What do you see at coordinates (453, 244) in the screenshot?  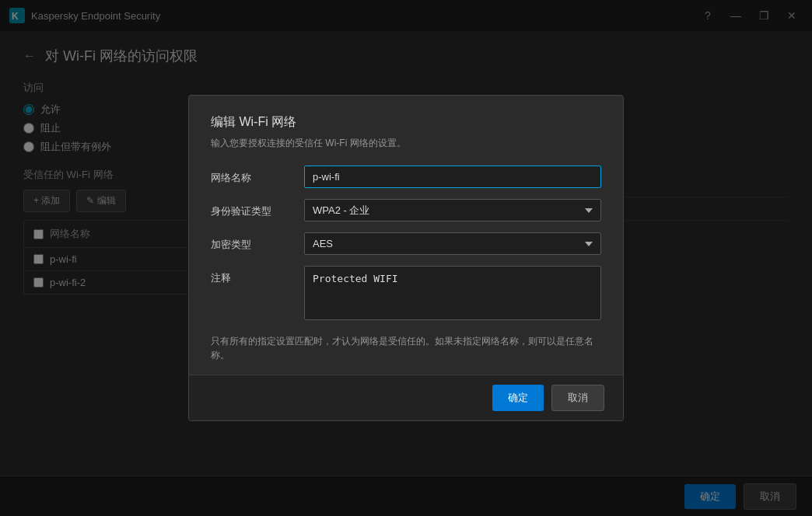 I see `encrypt-type-select: 任意 无 TKIP AES` at bounding box center [453, 244].